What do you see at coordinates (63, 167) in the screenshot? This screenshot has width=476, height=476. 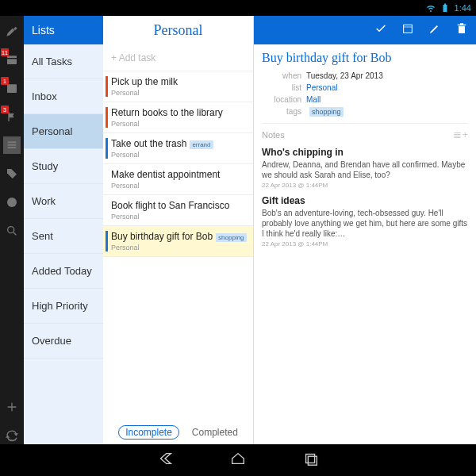 I see `list-item-study: Study` at bounding box center [63, 167].